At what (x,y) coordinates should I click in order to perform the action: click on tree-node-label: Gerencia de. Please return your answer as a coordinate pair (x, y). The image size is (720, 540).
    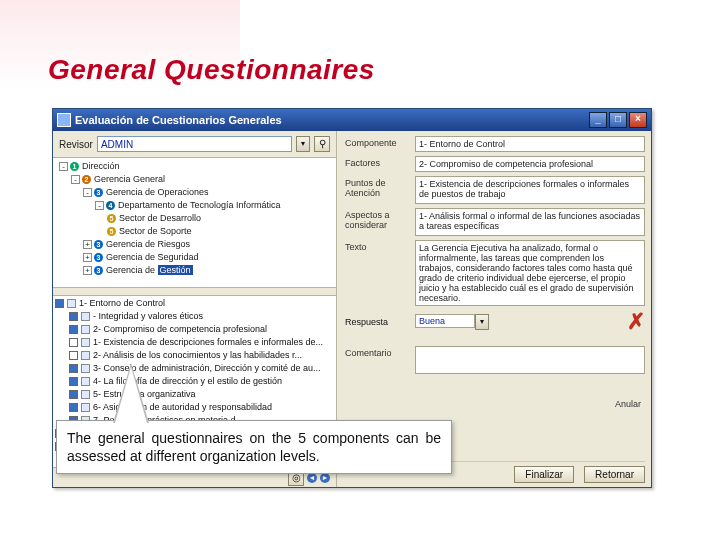
    Looking at the image, I should click on (130, 270).